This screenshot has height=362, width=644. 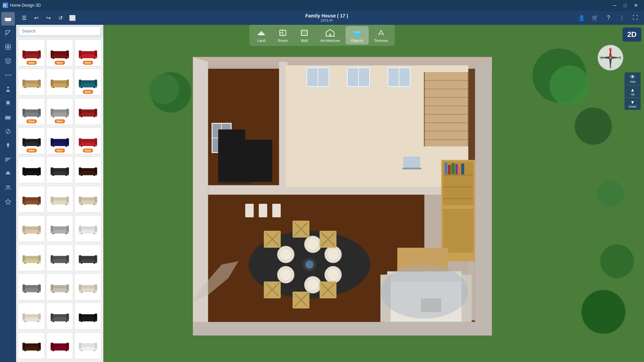 What do you see at coordinates (608, 18) in the screenshot?
I see `help-button: ?` at bounding box center [608, 18].